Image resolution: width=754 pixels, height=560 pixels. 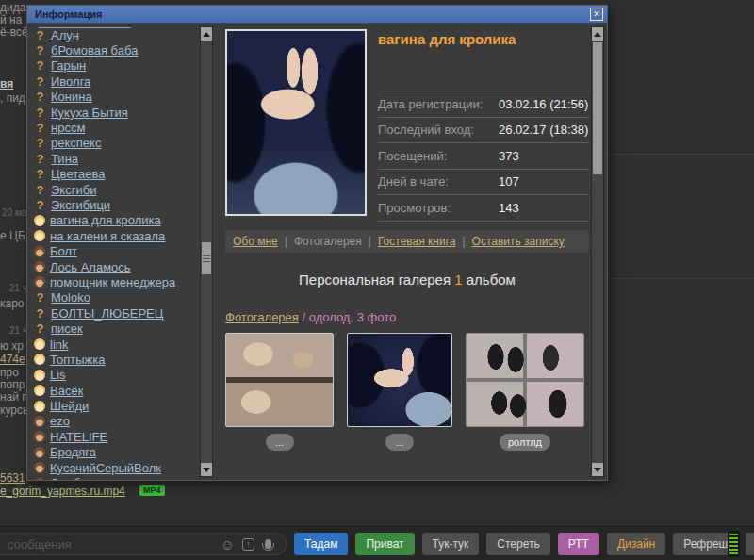 I want to click on profile-tab: Оставить записку, so click(x=518, y=241).